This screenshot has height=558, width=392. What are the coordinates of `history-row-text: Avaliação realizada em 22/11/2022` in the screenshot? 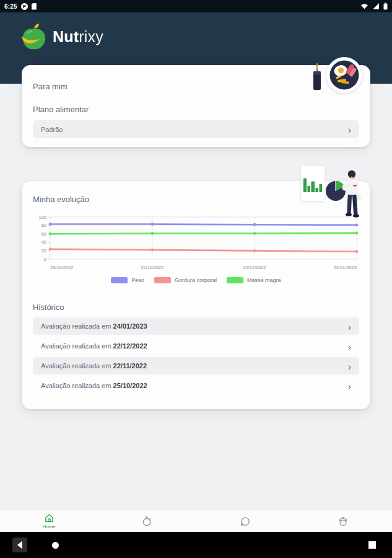 It's located at (94, 366).